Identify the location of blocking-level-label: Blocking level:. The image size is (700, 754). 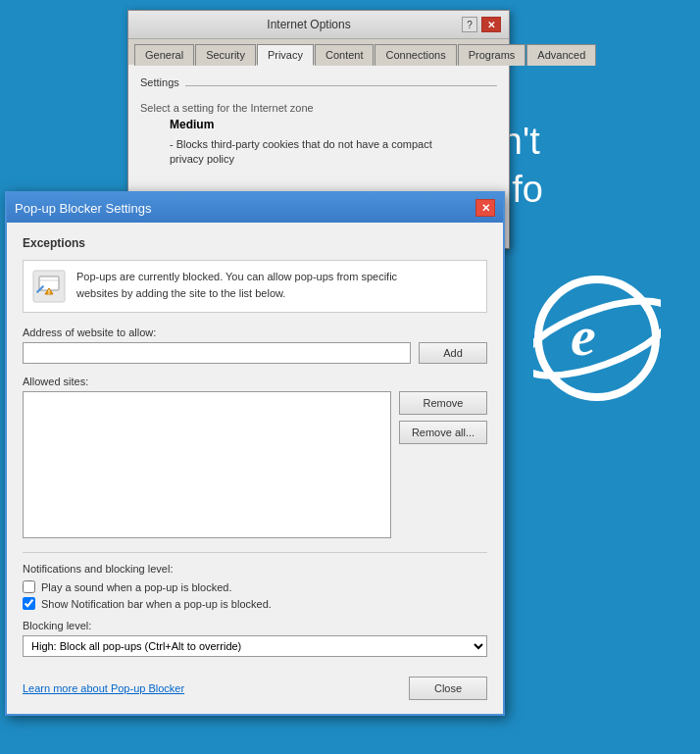
(255, 626).